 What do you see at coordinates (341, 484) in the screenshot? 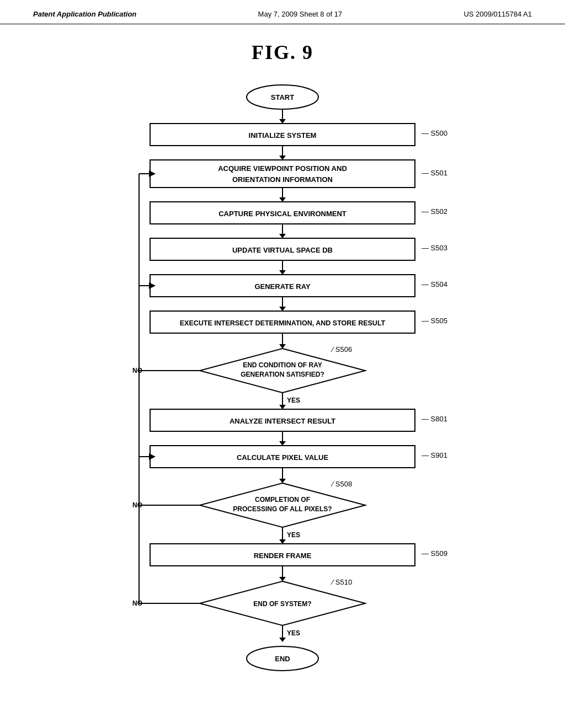
I see `svg-text: ∕ S508` at bounding box center [341, 484].